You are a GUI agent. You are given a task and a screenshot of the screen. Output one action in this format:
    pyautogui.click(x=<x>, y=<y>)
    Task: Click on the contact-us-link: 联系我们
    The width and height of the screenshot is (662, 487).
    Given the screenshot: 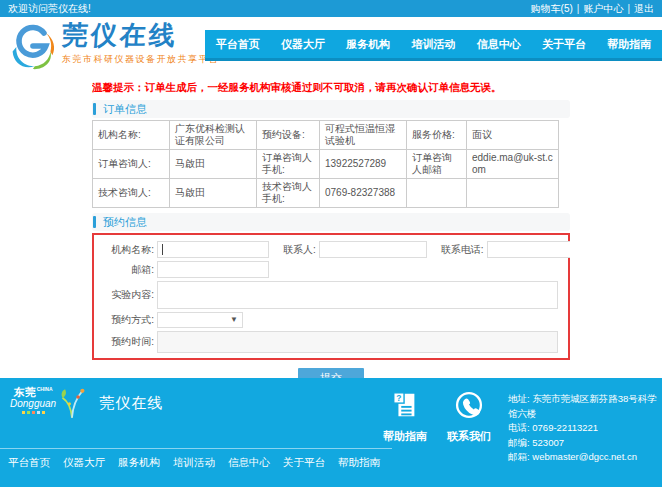 What is the action you would take?
    pyautogui.click(x=469, y=417)
    